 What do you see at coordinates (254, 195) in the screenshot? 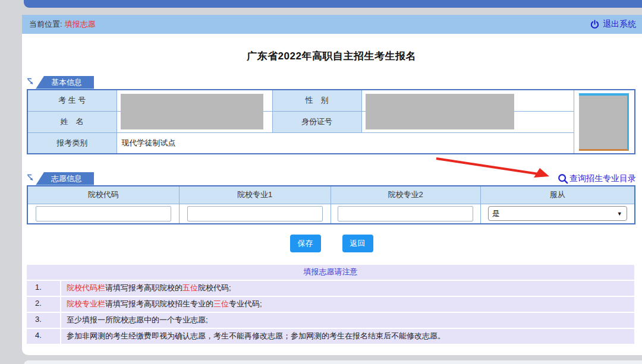
I see `col-major-1: 院校专业1` at bounding box center [254, 195].